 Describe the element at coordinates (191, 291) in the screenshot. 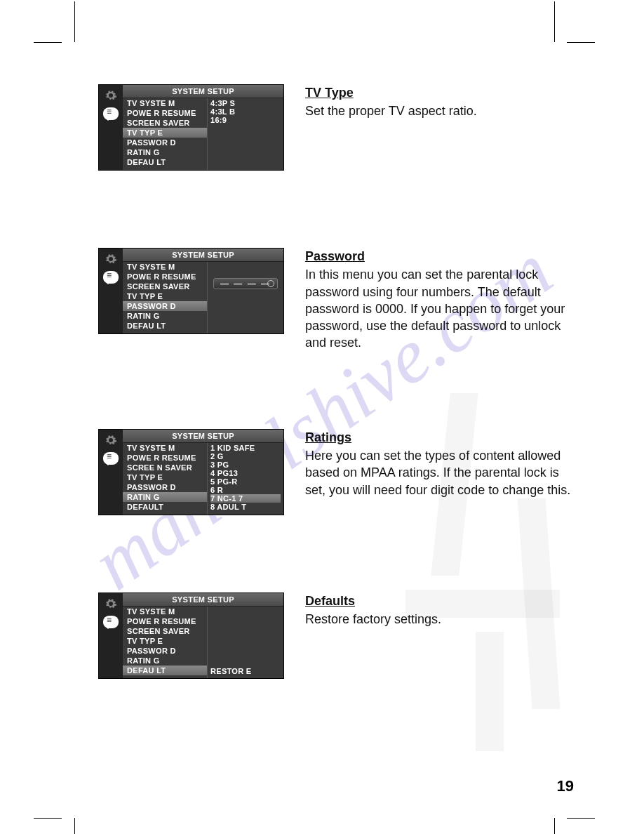

I see `osd-password: SYSTEM SETUP TV SYSTE M POWE R RESUME SC…` at that location.